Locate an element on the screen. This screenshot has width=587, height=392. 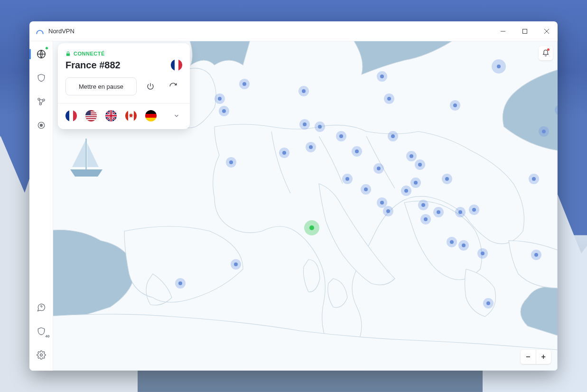
close-button is located at coordinates (547, 31).